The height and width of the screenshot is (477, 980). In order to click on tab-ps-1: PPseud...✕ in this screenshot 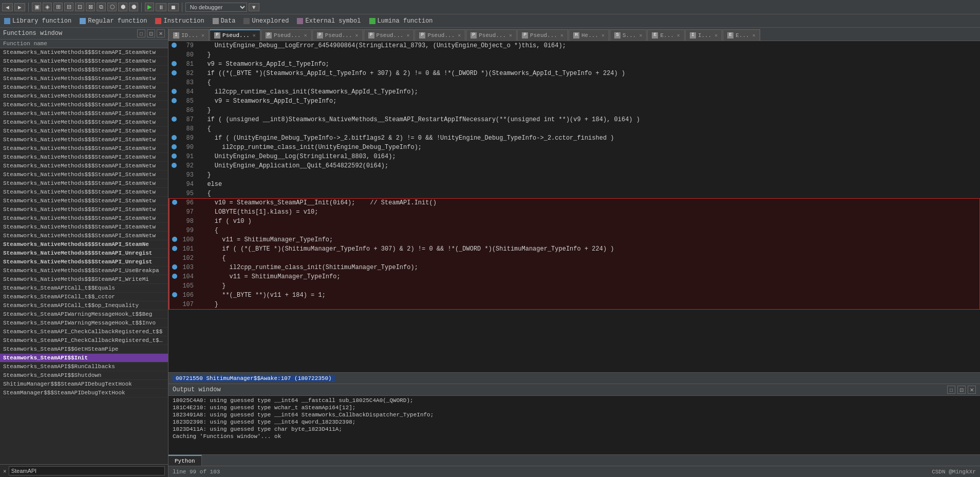, I will do `click(235, 35)`.